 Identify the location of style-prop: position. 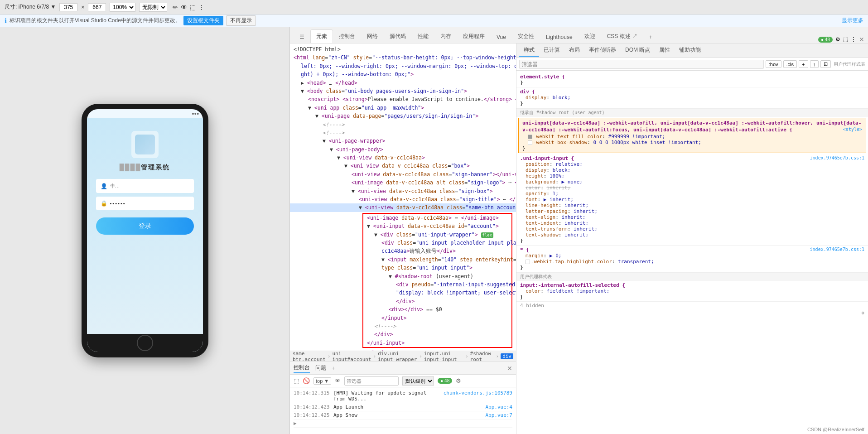
(537, 164).